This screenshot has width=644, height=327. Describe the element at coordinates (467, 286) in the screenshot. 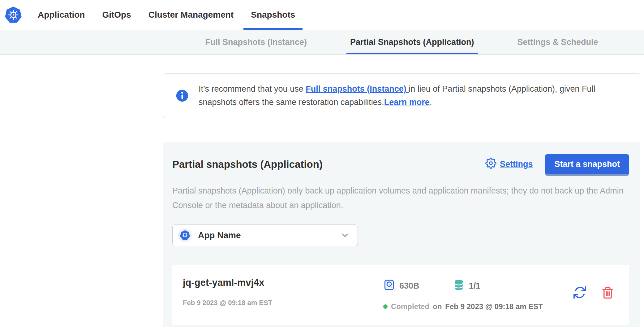

I see `snapshot-volumes-stat: 1/1` at that location.